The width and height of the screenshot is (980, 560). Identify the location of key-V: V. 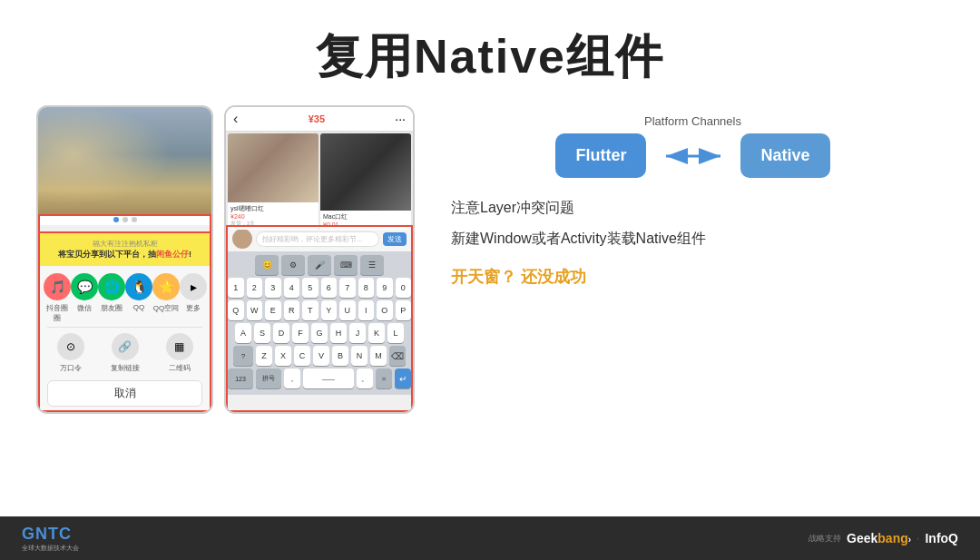
(321, 356).